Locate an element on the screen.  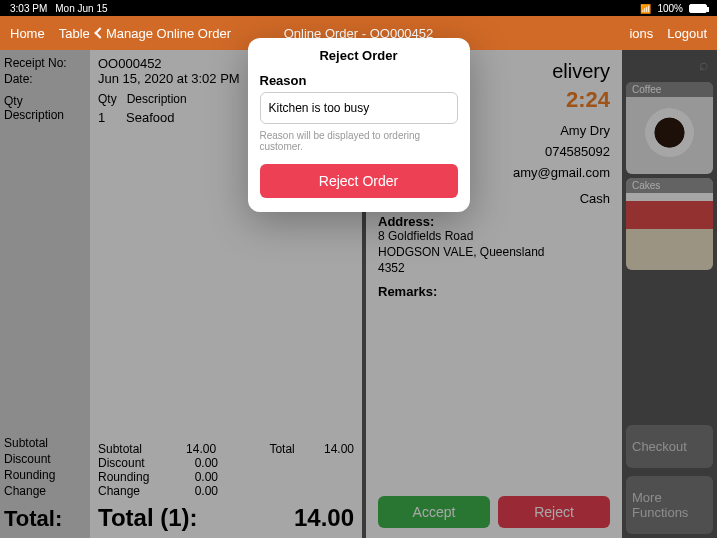
nav-logout: Logout is located at coordinates (687, 34).